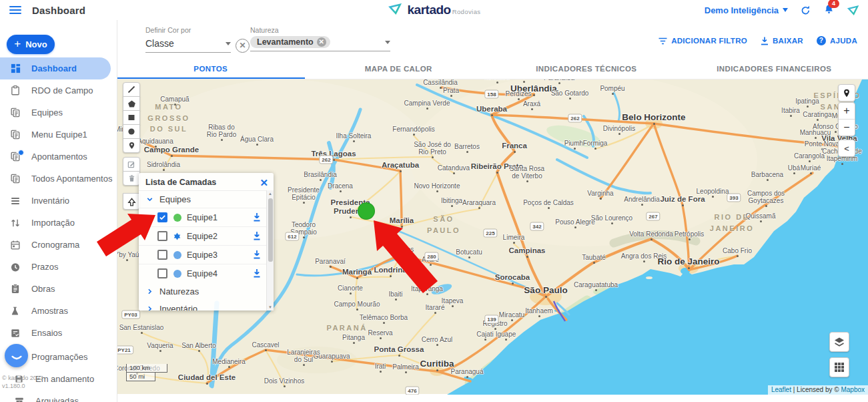 This screenshot has height=402, width=868. Describe the element at coordinates (59, 396) in the screenshot. I see `sidebar-item-arquivadas: Arquivadas` at that location.